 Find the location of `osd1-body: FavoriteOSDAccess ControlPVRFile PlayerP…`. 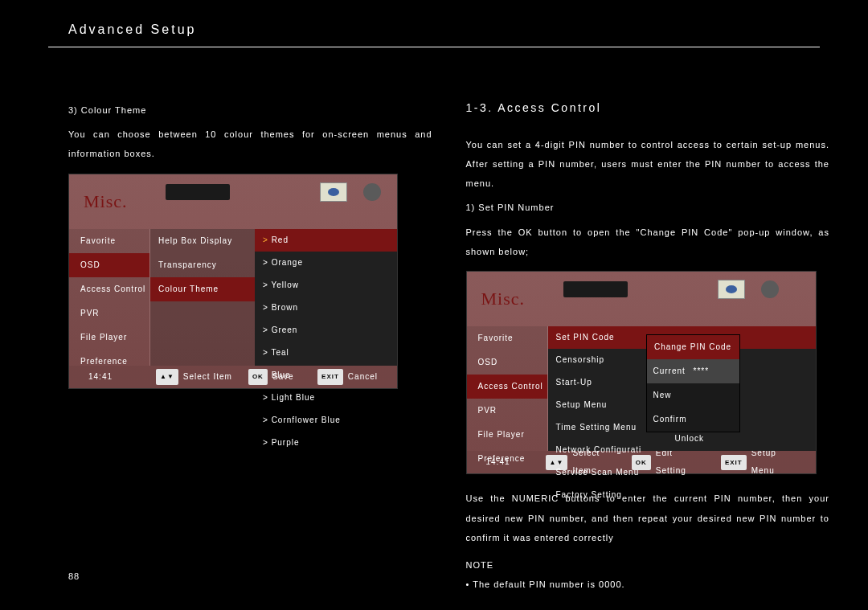

osd1-body: FavoriteOSDAccess ControlPVRFile PlayerP… is located at coordinates (233, 297).